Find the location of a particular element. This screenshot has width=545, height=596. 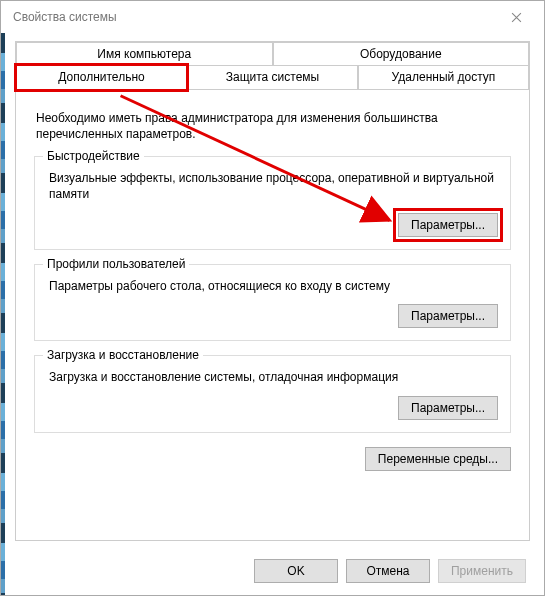

group-performance: Быстродействие Визуальные эффекты, испол… is located at coordinates (272, 202).